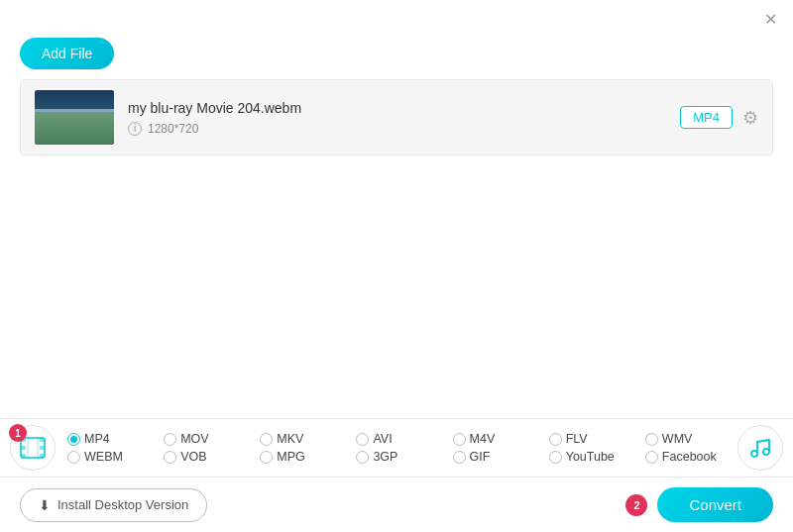 The height and width of the screenshot is (532, 793). Describe the element at coordinates (172, 129) in the screenshot. I see `file-resolution: 1280*720` at that location.